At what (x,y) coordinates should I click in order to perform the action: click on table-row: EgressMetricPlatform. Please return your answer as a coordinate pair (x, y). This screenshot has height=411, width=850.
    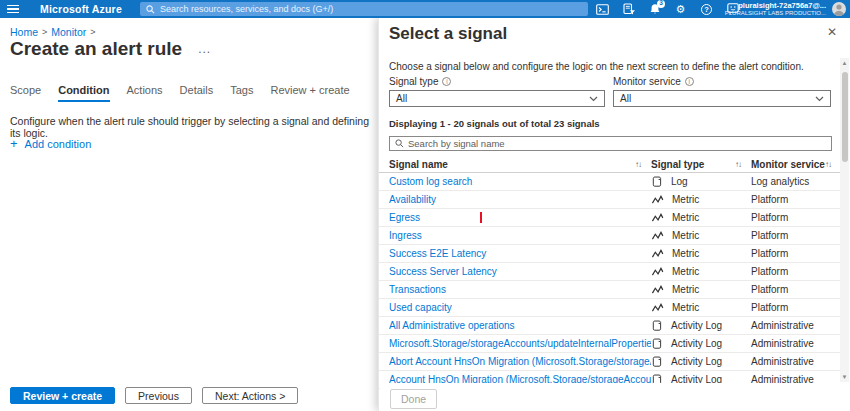
    Looking at the image, I should click on (610, 218).